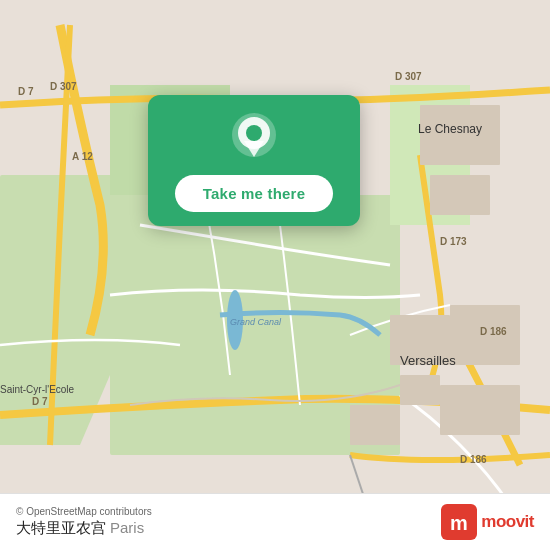 This screenshot has width=550, height=550. I want to click on bottom-bar: © OpenStreetMap contributors 大特里亚农宫Paris…, so click(275, 522).